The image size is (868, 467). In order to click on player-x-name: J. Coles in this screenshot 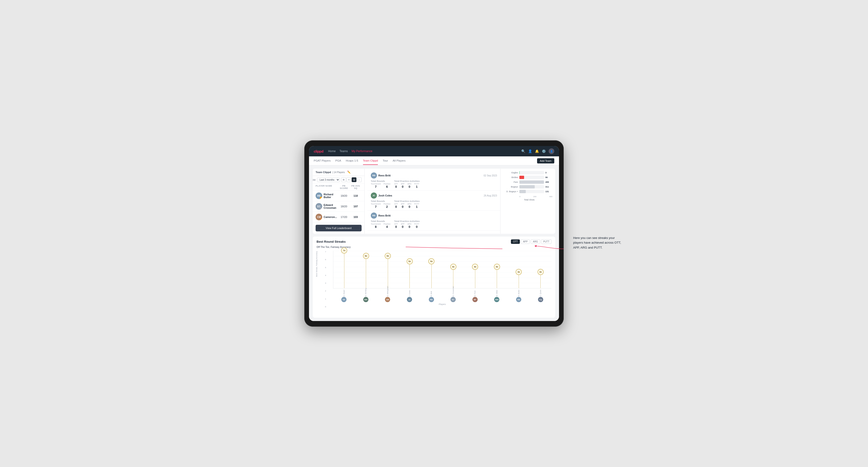, I will do `click(410, 293)`.